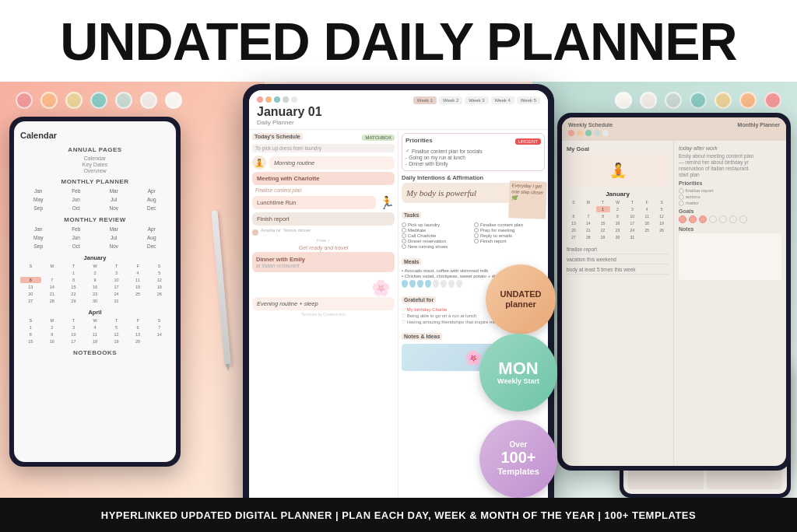 Image resolution: width=797 pixels, height=532 pixels. I want to click on schedule-finish-report: Finish report, so click(324, 219).